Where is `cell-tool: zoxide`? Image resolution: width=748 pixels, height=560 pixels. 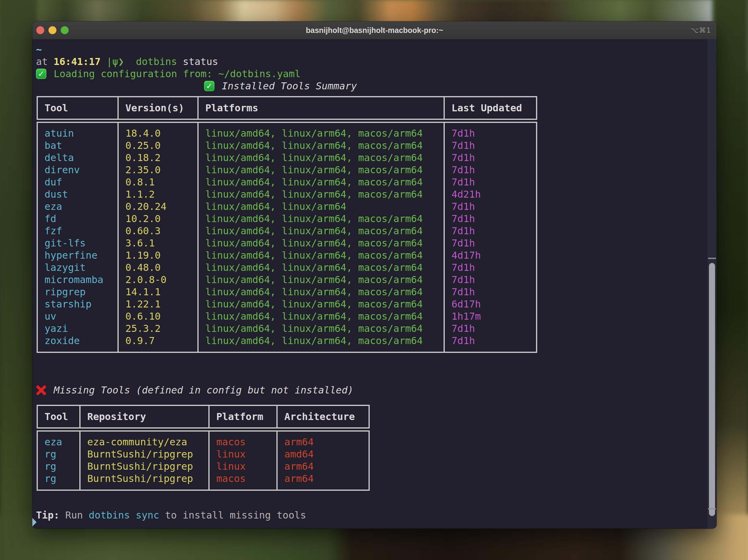
cell-tool: zoxide is located at coordinates (78, 341).